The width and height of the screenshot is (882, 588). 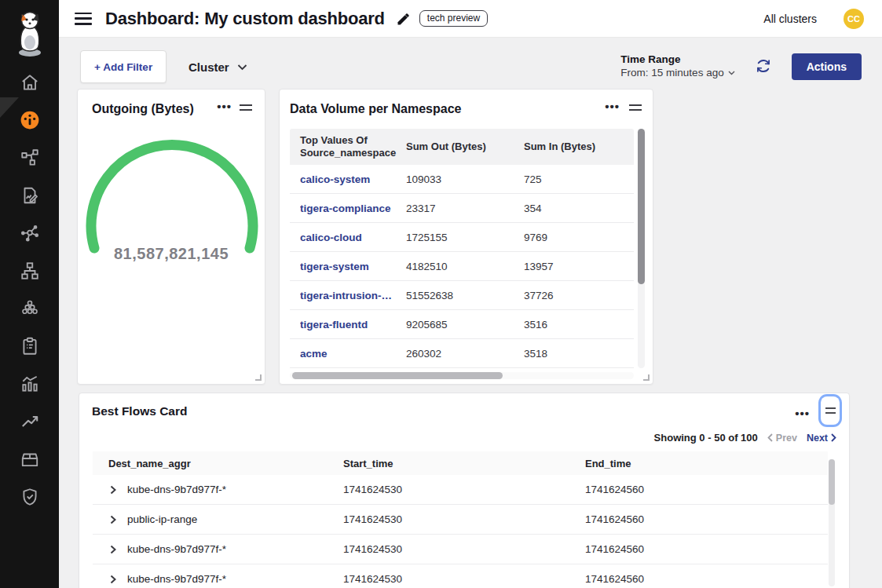 What do you see at coordinates (745, 438) in the screenshot?
I see `pagination: Showing 0 - 50 of 100 Prev Next` at bounding box center [745, 438].